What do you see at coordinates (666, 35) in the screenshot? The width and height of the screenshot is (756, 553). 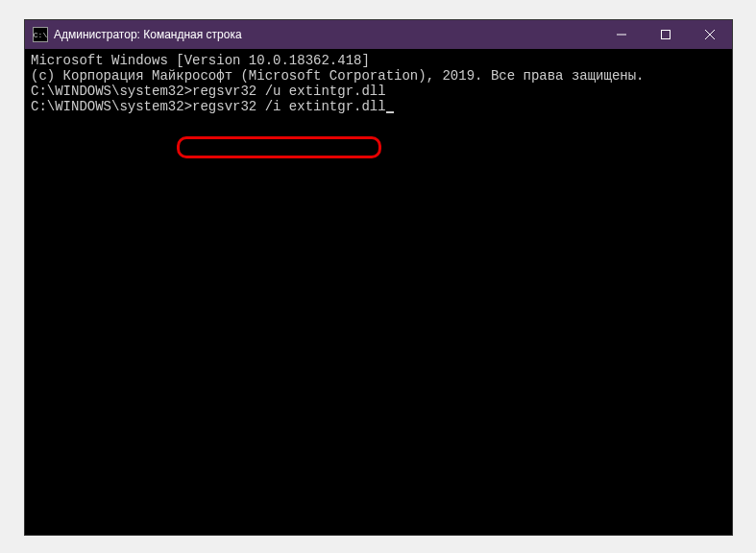 I see `maximize-button` at bounding box center [666, 35].